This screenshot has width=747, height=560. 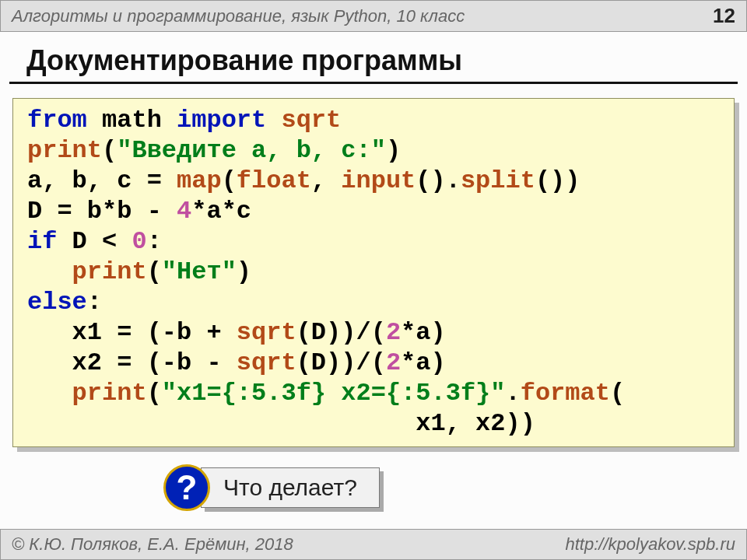 What do you see at coordinates (58, 302) in the screenshot?
I see `code-kw: else` at bounding box center [58, 302].